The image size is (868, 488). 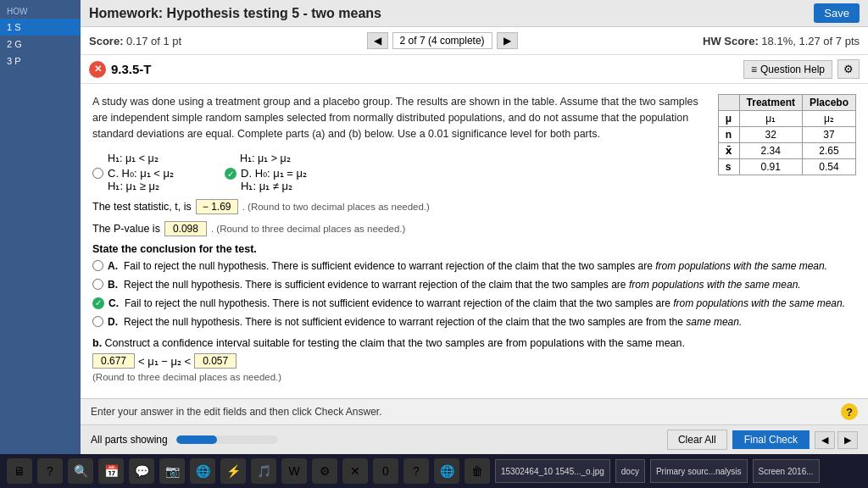 I want to click on data-table-container: Treatment Placebo μ μ₁ μ₂ n 32 37, so click(x=787, y=135).